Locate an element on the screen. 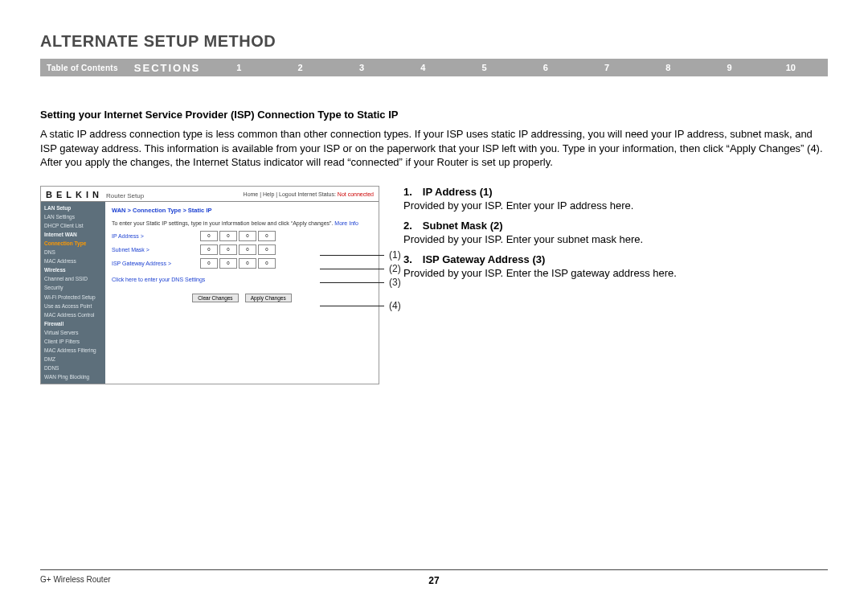 The image size is (868, 608). sidebar-item: MAC Address Control is located at coordinates (73, 315).